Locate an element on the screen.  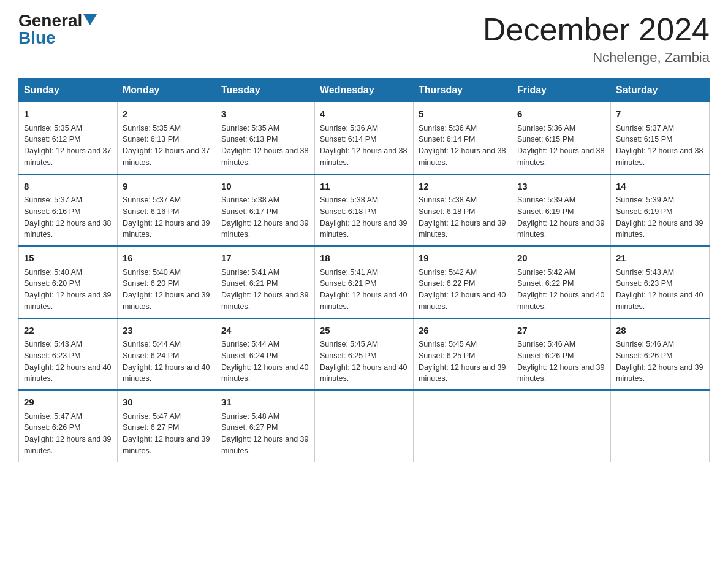
calendar-cell: 22Sunrise: 5:43 AMSunset: 6:23 PMDayligh… is located at coordinates (69, 354).